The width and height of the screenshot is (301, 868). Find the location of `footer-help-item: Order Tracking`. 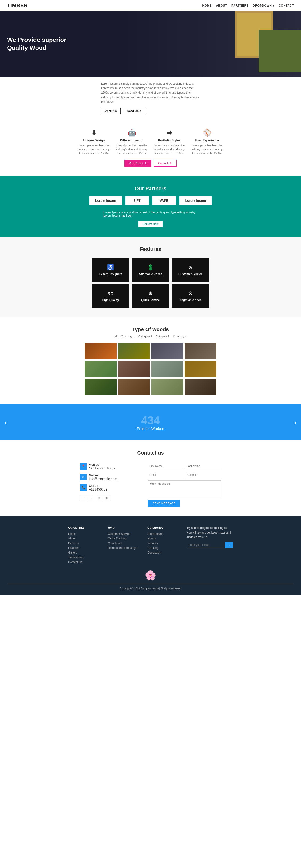

footer-help-item: Order Tracking is located at coordinates (125, 538).